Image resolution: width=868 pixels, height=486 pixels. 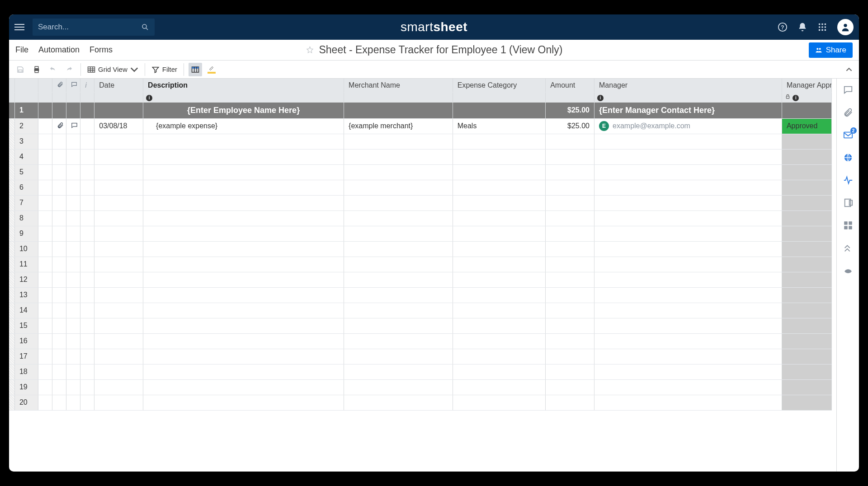 What do you see at coordinates (822, 27) in the screenshot?
I see `apps-grid-icon` at bounding box center [822, 27].